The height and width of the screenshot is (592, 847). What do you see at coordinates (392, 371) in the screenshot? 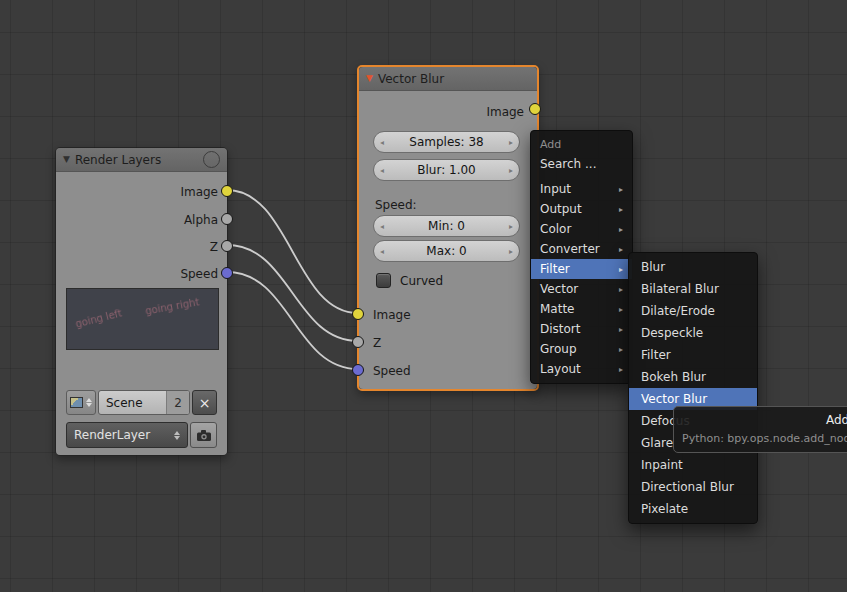
I see `input-label-speed: Speed` at bounding box center [392, 371].